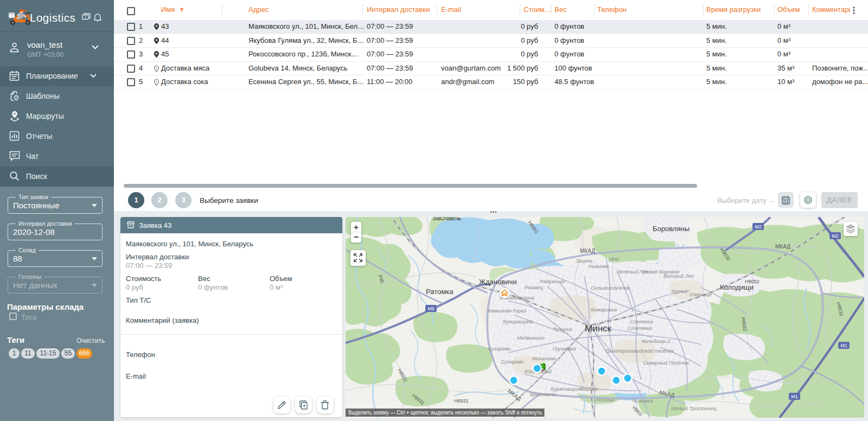 The width and height of the screenshot is (868, 421). What do you see at coordinates (507, 310) in the screenshot?
I see `svg-text: Каменная Горка` at bounding box center [507, 310].